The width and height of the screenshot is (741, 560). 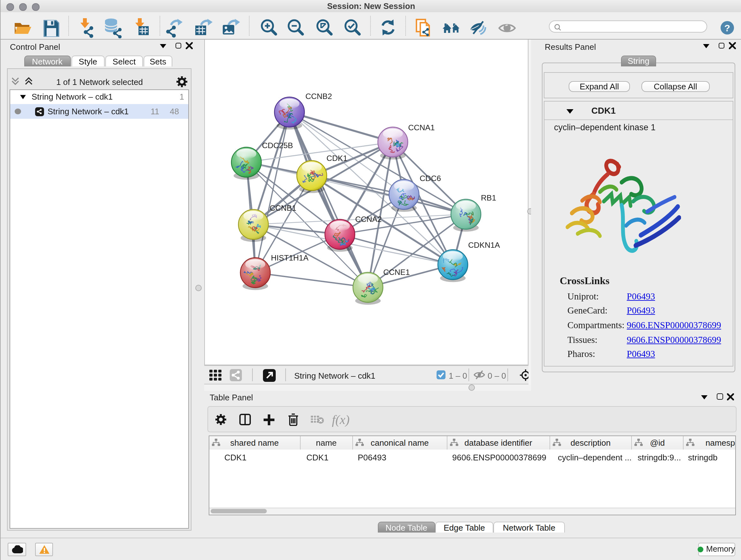 I want to click on svg-text: CCNB2, so click(x=318, y=96).